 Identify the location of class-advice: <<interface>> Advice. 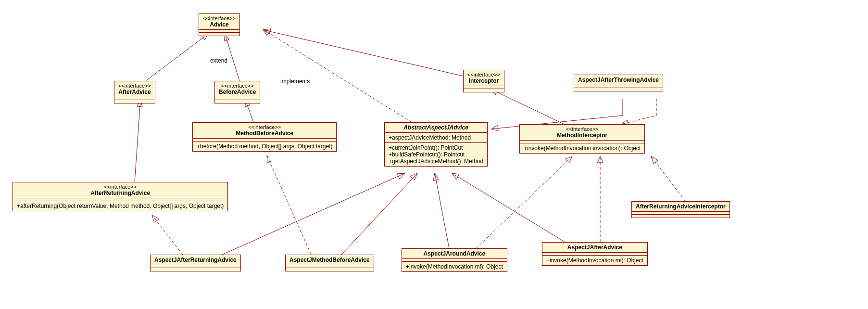
(219, 25).